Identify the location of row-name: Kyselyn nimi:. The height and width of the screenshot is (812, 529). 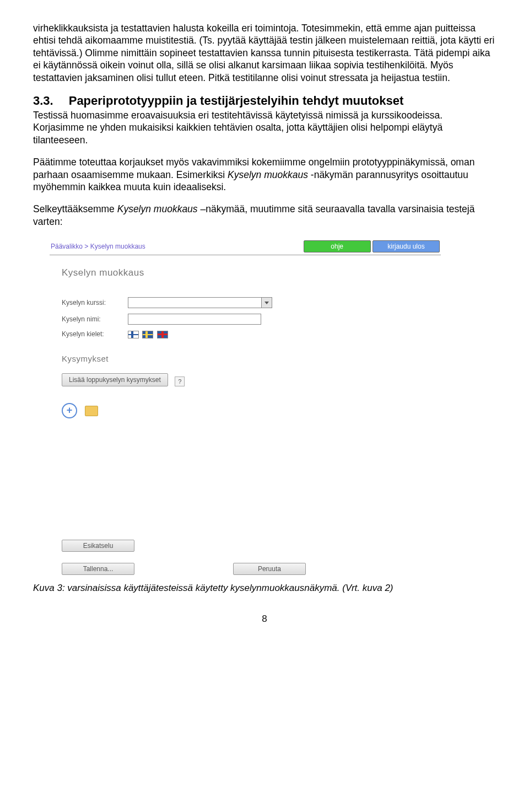
(251, 319).